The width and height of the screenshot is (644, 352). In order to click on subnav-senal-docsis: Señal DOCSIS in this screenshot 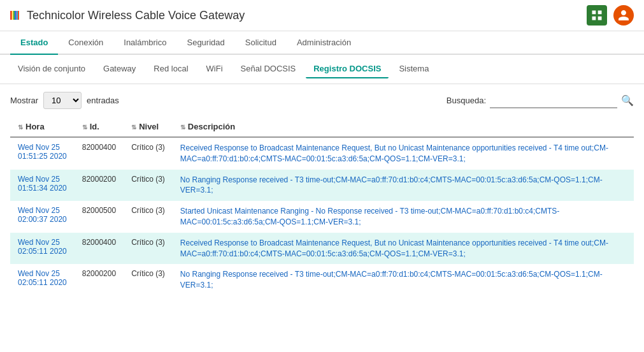, I will do `click(269, 69)`.